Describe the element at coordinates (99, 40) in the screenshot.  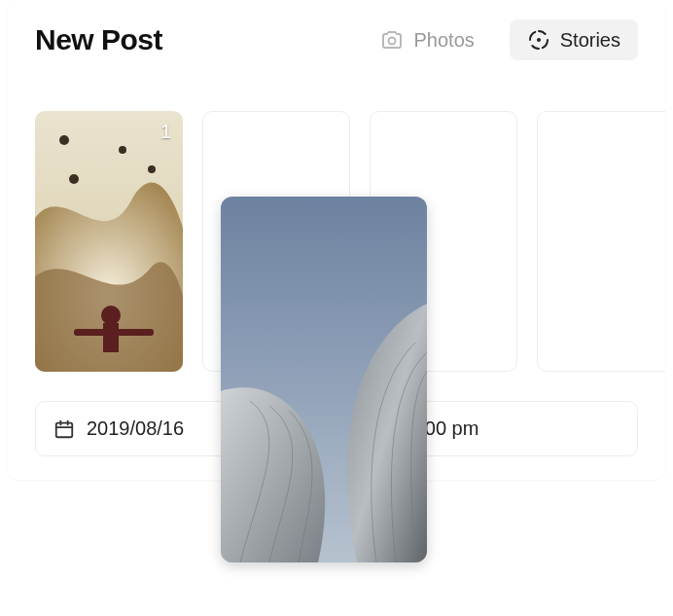
I see `page-title: New Post` at that location.